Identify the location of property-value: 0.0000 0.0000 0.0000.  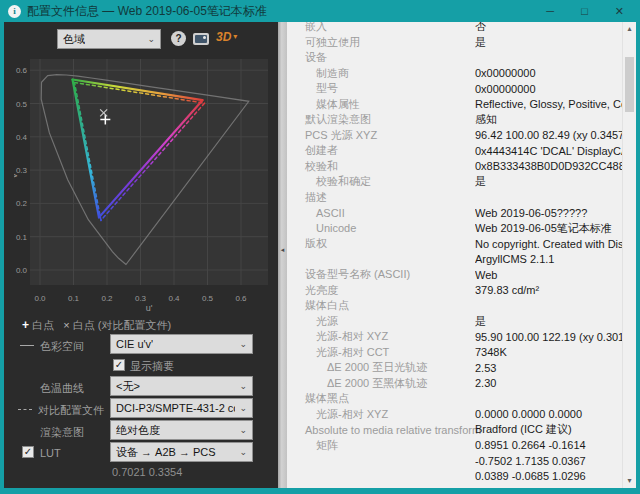
(548, 414).